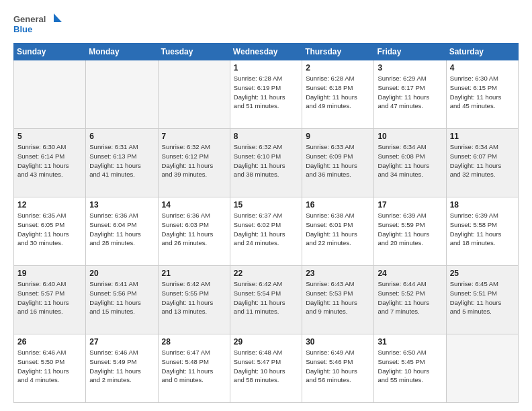  Describe the element at coordinates (410, 136) in the screenshot. I see `day-number: 10` at that location.